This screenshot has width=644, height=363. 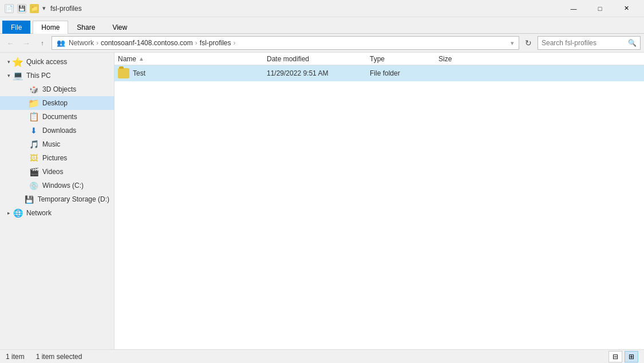 I want to click on breadcrumb-server: contosoanf-1408.contoso.com, so click(x=147, y=43).